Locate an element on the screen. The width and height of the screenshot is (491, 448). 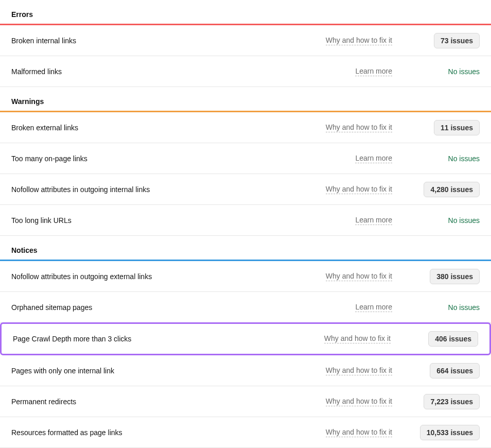
issue-count-badge: 380 issues is located at coordinates (455, 277).